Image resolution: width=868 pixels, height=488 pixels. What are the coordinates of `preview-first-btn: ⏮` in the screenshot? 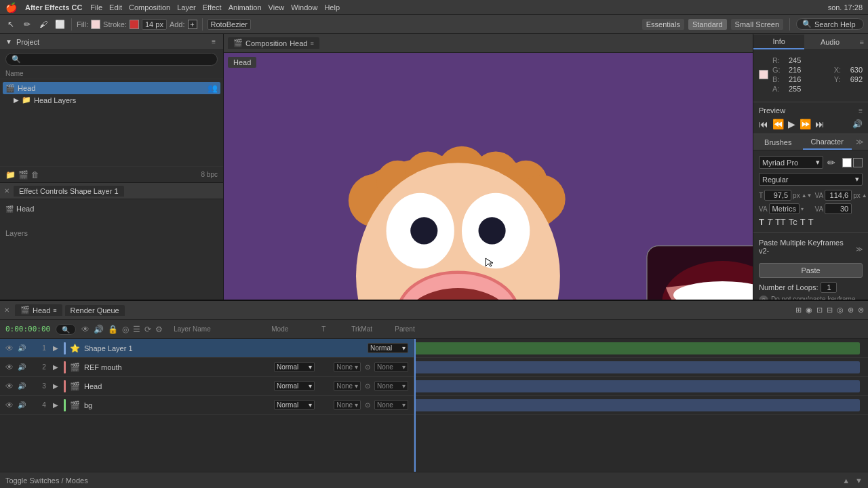 It's located at (764, 124).